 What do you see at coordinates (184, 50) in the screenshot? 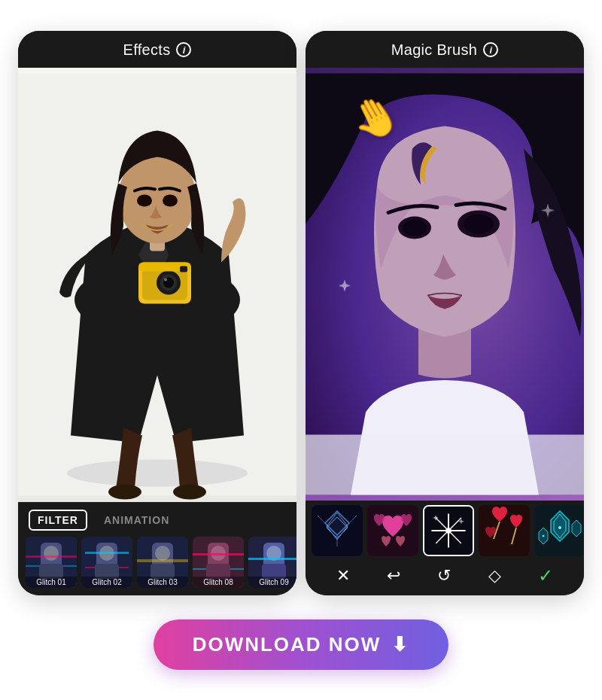
I see `effects-info-icon: i` at bounding box center [184, 50].